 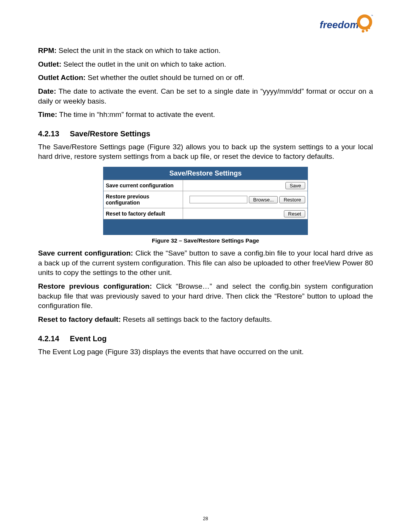 What do you see at coordinates (206, 134) in the screenshot?
I see `section-heading-4-2-13: 4.2.13Save/Restore Settings` at bounding box center [206, 134].